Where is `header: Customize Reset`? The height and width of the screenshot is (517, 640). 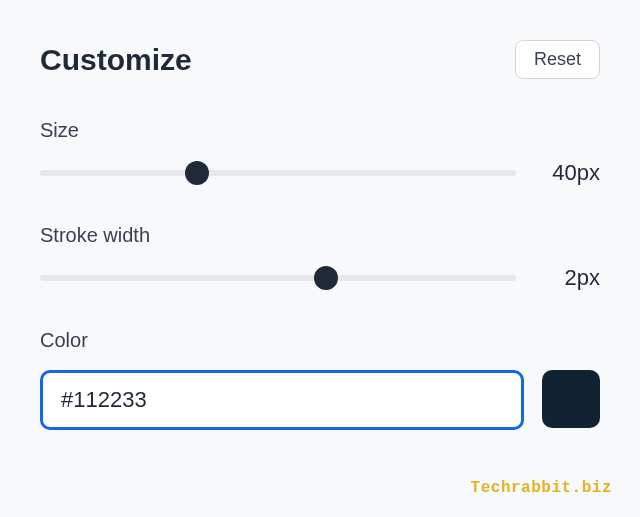 header: Customize Reset is located at coordinates (320, 60).